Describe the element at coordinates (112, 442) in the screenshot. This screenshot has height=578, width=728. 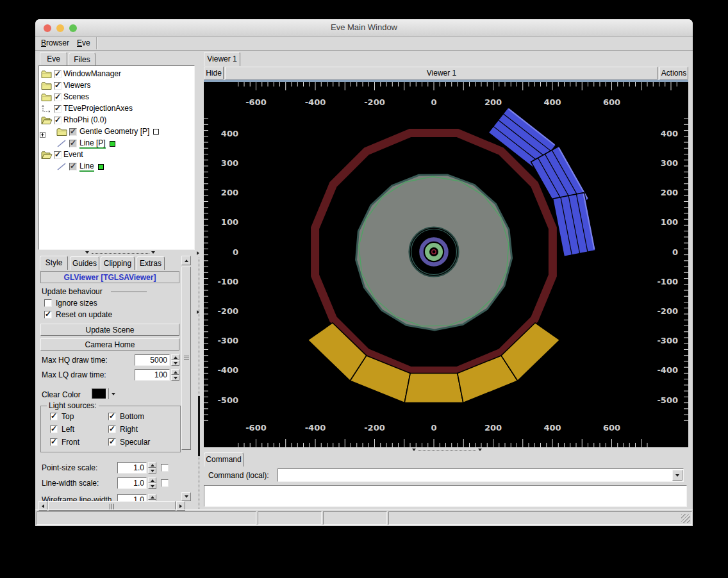
I see `light-specular-checkbox` at that location.